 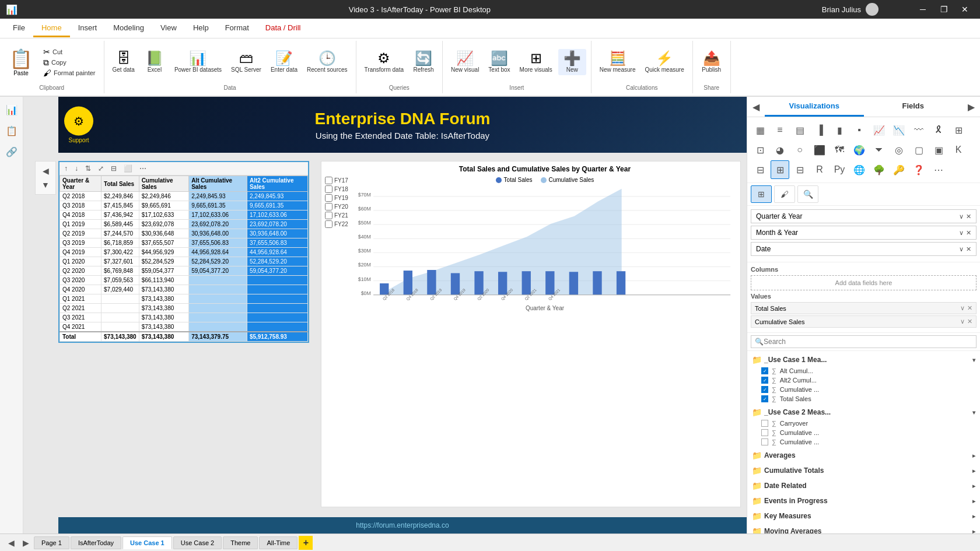 I want to click on pie-icon: ◕, so click(x=780, y=150).